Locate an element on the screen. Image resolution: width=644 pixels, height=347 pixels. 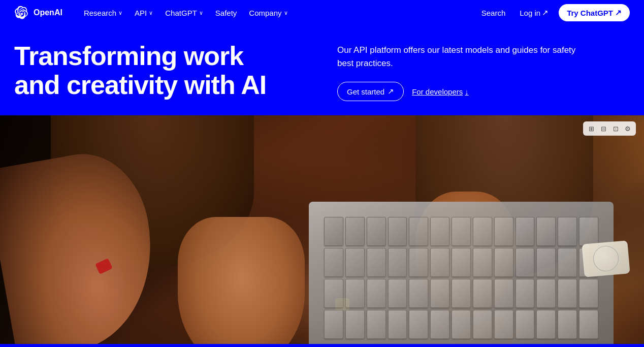
toolbar-icon-2: ⊟ is located at coordinates (603, 129).